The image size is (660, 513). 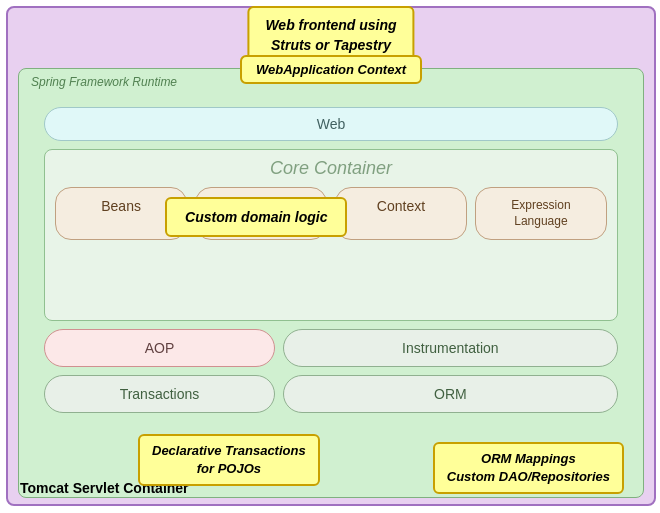 What do you see at coordinates (160, 394) in the screenshot?
I see `transactions-box: Transactions` at bounding box center [160, 394].